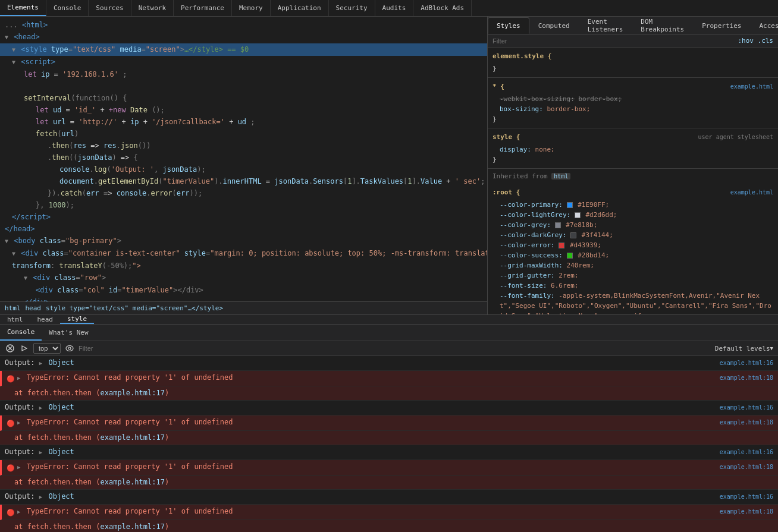 This screenshot has width=778, height=532. What do you see at coordinates (22, 452) in the screenshot?
I see `output-label-3: Output:` at bounding box center [22, 452].